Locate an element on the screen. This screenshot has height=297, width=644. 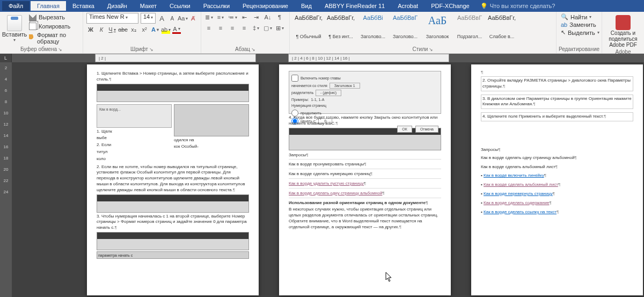
align-center-button: ≡ is located at coordinates (221, 28).